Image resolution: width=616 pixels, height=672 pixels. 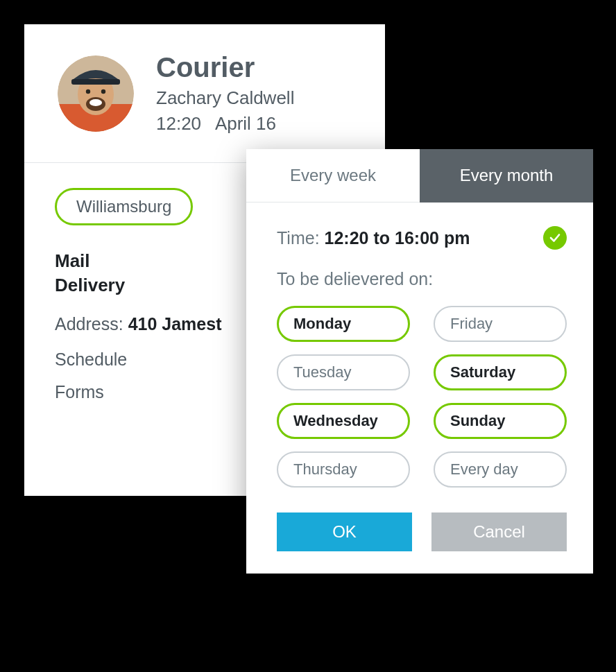 What do you see at coordinates (555, 238) in the screenshot?
I see `checkmark-icon` at bounding box center [555, 238].